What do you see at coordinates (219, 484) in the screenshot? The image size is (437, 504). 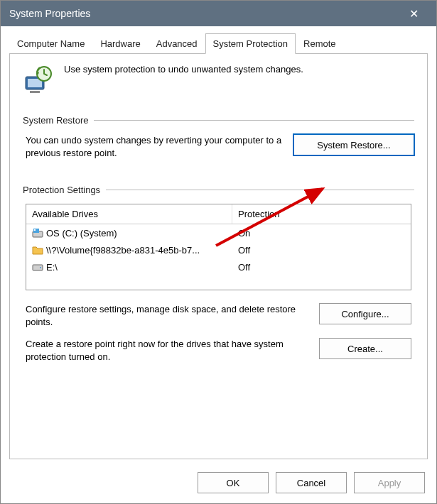 I see `dialog-footer: OK Cancel Apply` at bounding box center [219, 484].